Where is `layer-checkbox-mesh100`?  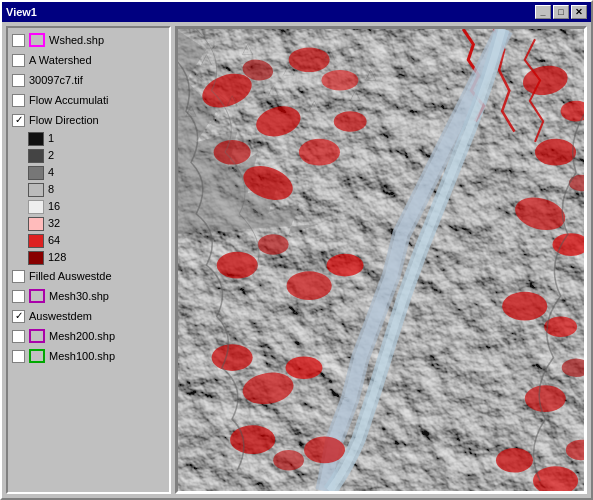 layer-checkbox-mesh100 is located at coordinates (18, 356).